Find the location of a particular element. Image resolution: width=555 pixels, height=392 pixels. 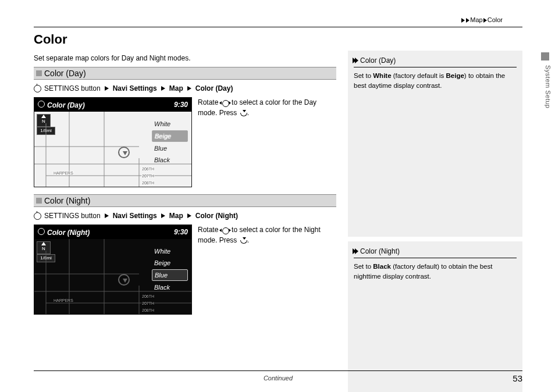

instruction-night: Rotate to select a color for the Night m… is located at coordinates (267, 235).